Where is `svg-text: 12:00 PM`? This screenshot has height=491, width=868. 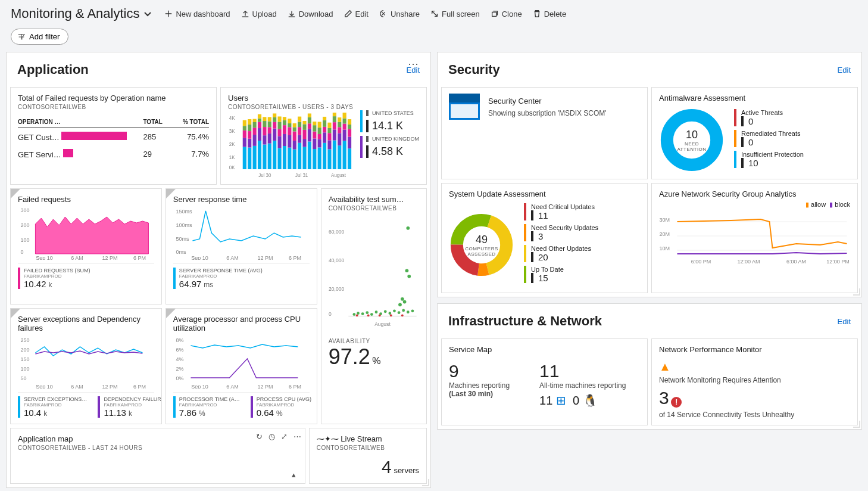
svg-text: 12:00 PM is located at coordinates (838, 262).